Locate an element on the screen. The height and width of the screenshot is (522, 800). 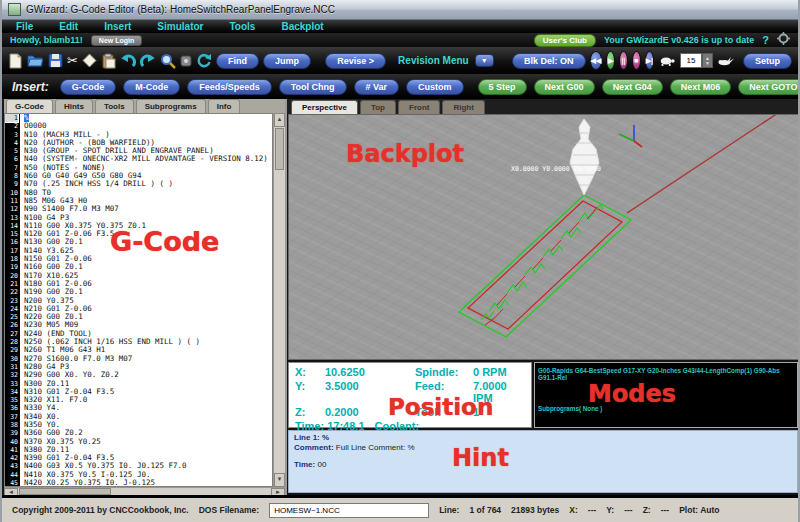
help-icon: ? is located at coordinates (766, 40).